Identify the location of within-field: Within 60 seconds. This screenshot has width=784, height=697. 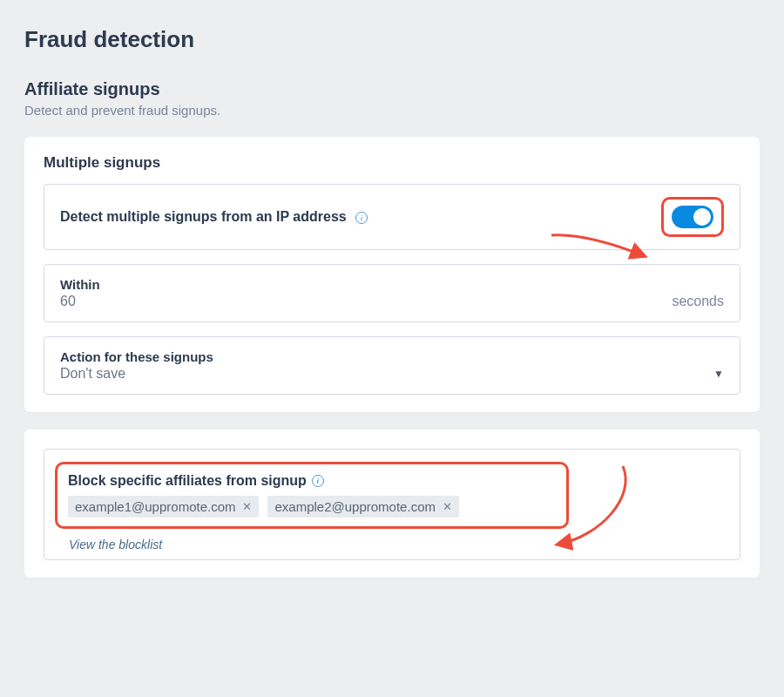
(392, 293).